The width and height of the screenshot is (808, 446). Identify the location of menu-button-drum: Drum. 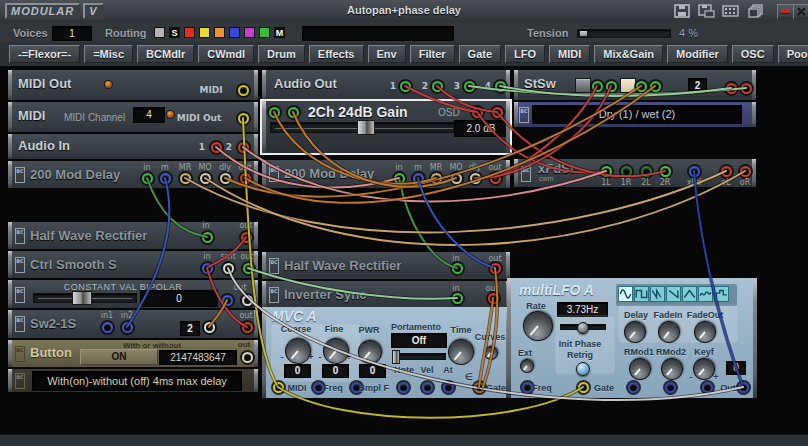
(282, 54).